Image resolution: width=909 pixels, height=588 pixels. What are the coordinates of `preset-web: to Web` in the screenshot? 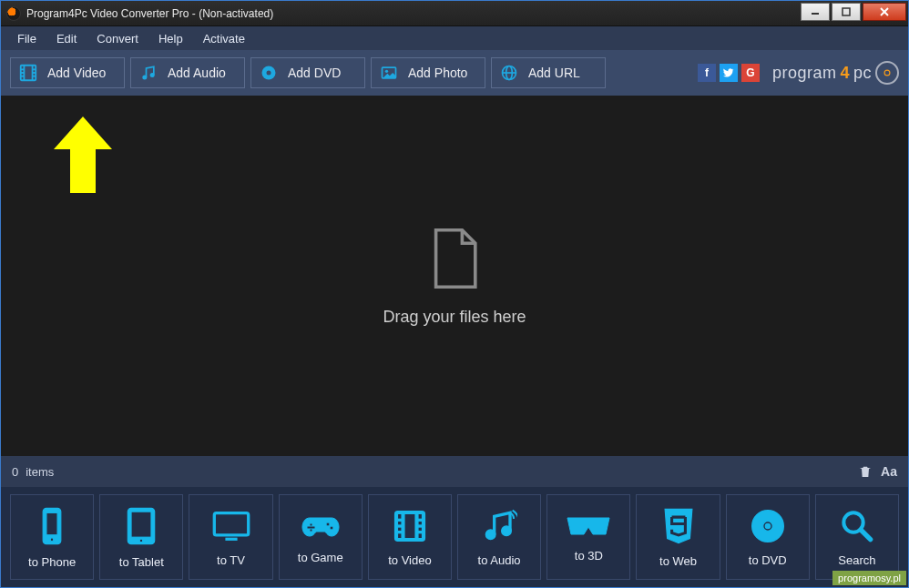 It's located at (678, 537).